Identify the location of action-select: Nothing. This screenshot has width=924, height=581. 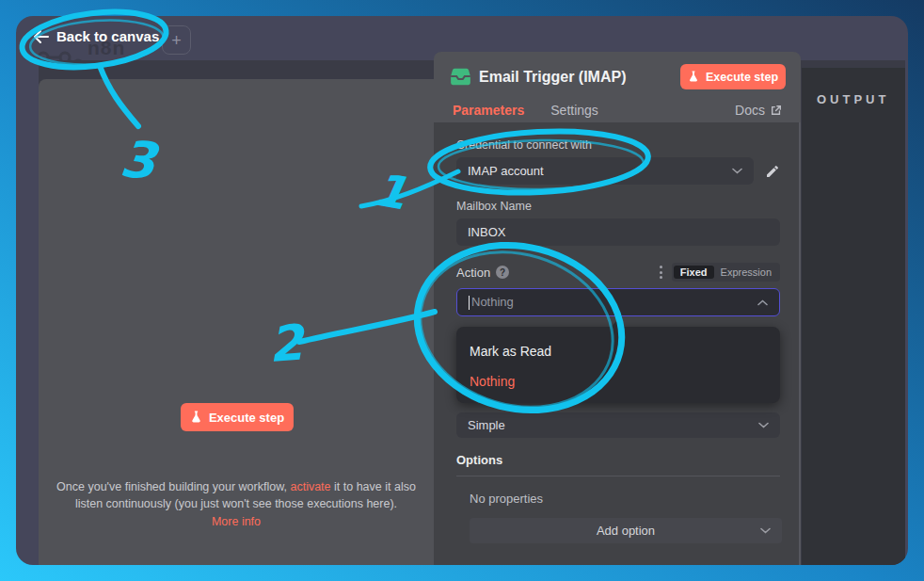
(618, 302).